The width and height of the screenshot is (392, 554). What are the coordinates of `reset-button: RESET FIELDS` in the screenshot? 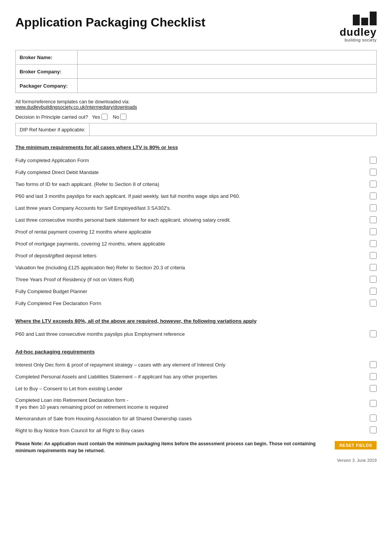 It's located at (356, 445).